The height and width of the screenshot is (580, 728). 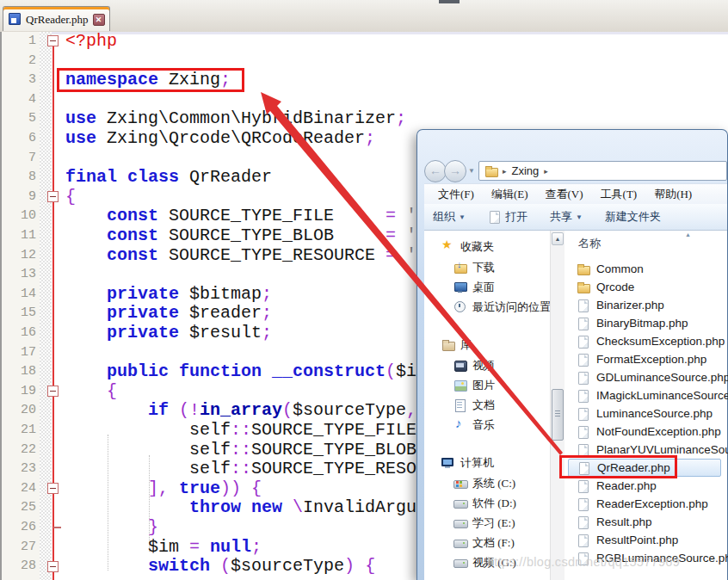 What do you see at coordinates (360, 508) in the screenshot?
I see `code-token: InvalidArgu` at bounding box center [360, 508].